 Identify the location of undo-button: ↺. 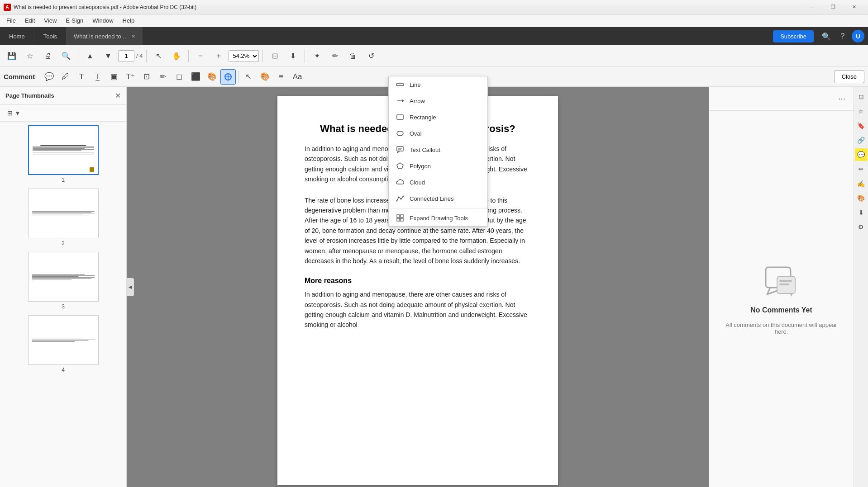
(371, 56).